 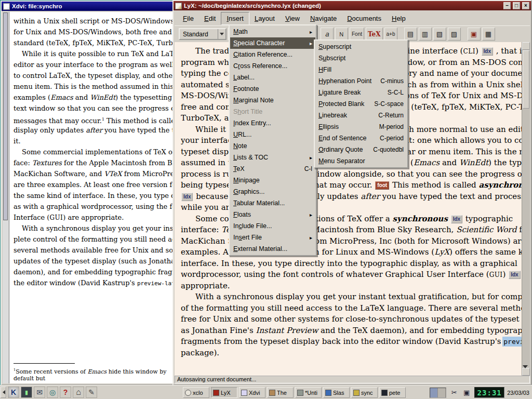 What do you see at coordinates (196, 393) in the screenshot?
I see `taskbar-task-xclo: xclo` at bounding box center [196, 393].